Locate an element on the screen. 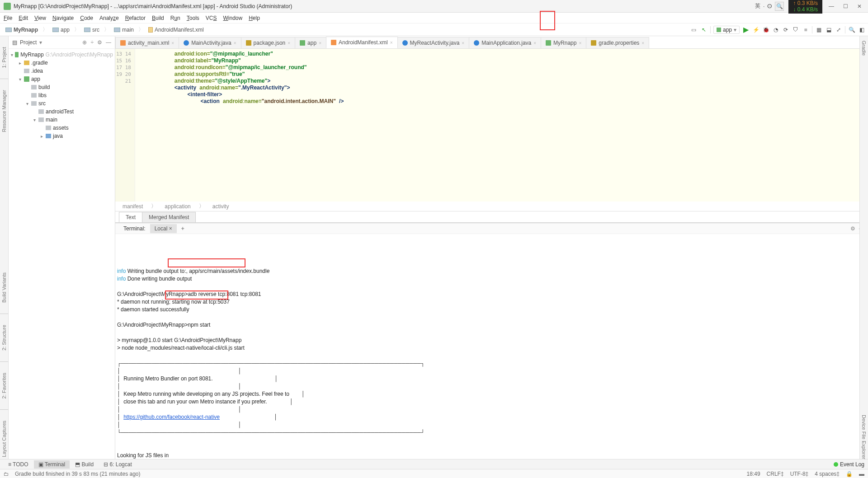 The height and width of the screenshot is (478, 868). project-tree: ▾ MyRnapp G:\AndroidProject\MyRnapp▸ .gr… is located at coordinates (61, 254).